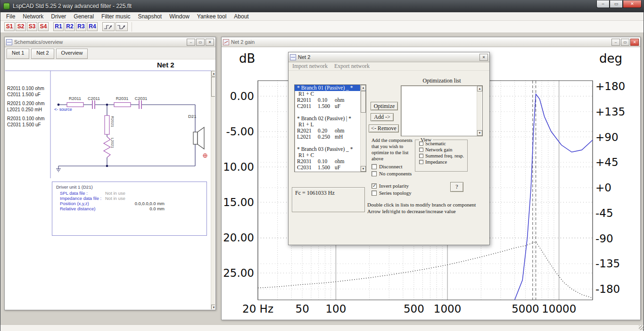  Describe the element at coordinates (210, 42) in the screenshot. I see `schematics-close-button: ✕` at that location.